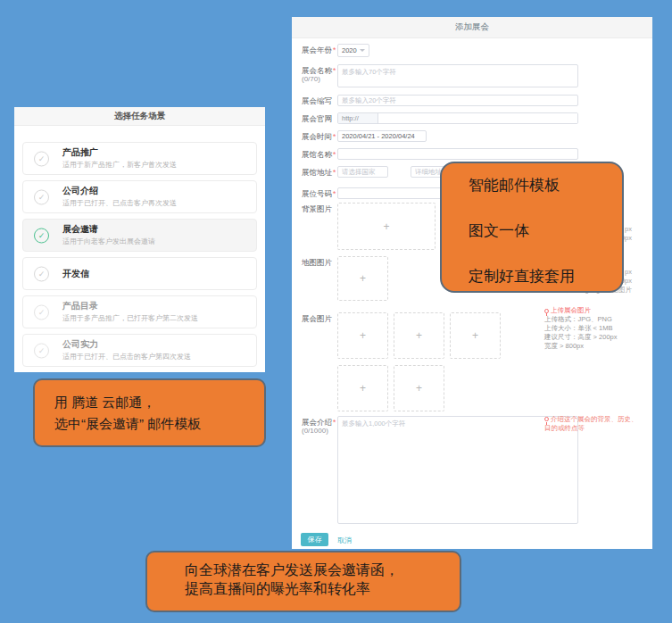  Describe the element at coordinates (362, 50) in the screenshot. I see `chevron-down-icon` at that location.